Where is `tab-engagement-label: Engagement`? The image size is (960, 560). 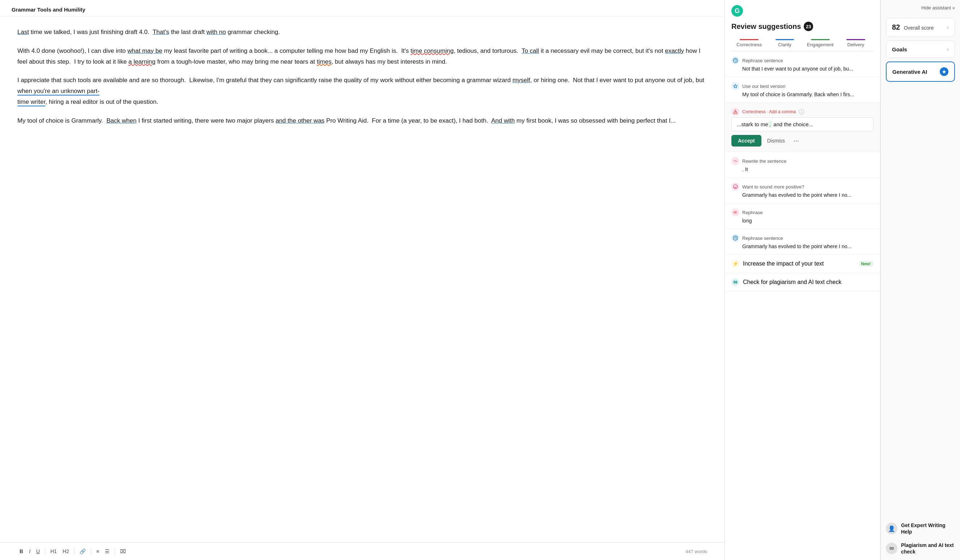
tab-engagement-label: Engagement is located at coordinates (821, 45).